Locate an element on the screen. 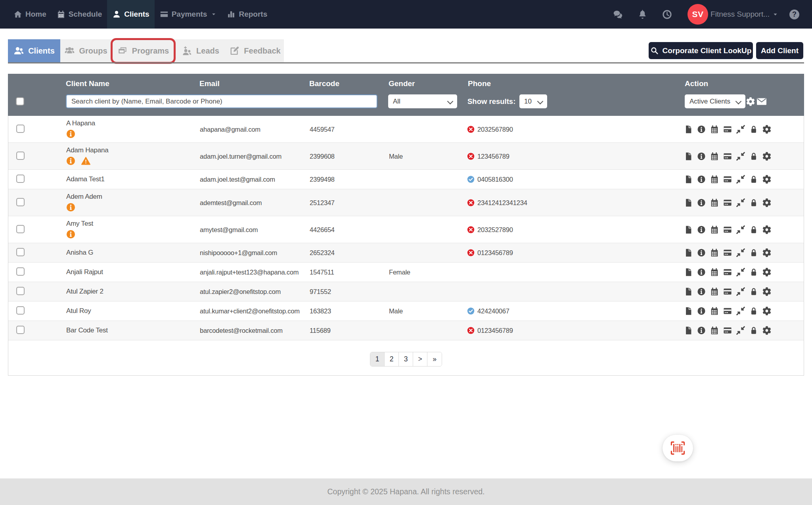 This screenshot has height=505, width=812. page-3: 3 is located at coordinates (406, 359).